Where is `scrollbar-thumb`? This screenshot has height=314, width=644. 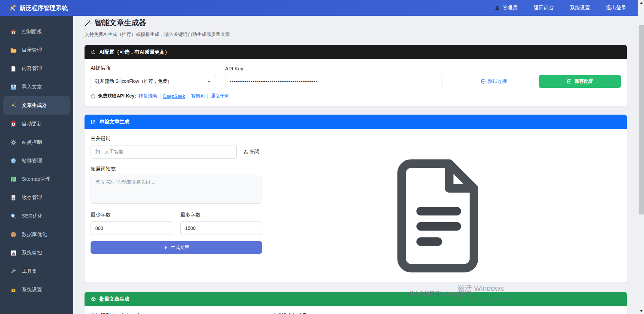 scrollbar-thumb is located at coordinates (641, 120).